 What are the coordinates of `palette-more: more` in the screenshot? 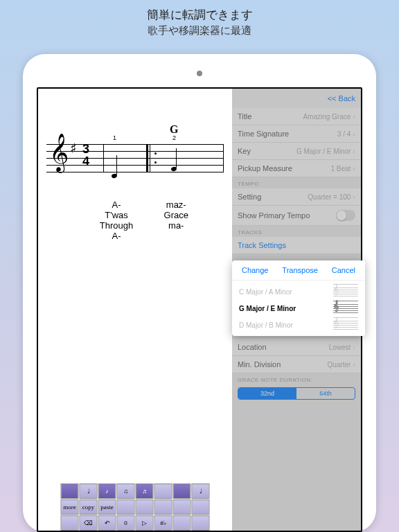 It's located at (70, 507).